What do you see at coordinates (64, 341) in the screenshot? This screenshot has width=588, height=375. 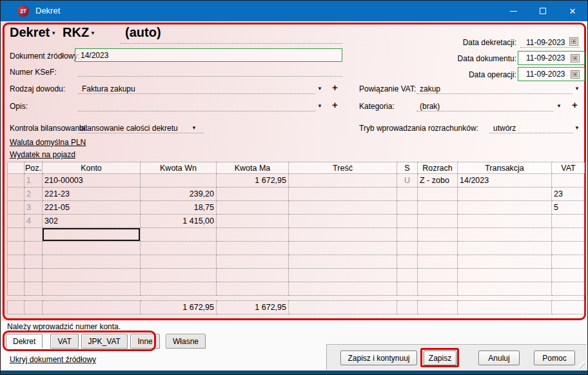 I see `tab-vat: VAT` at bounding box center [64, 341].